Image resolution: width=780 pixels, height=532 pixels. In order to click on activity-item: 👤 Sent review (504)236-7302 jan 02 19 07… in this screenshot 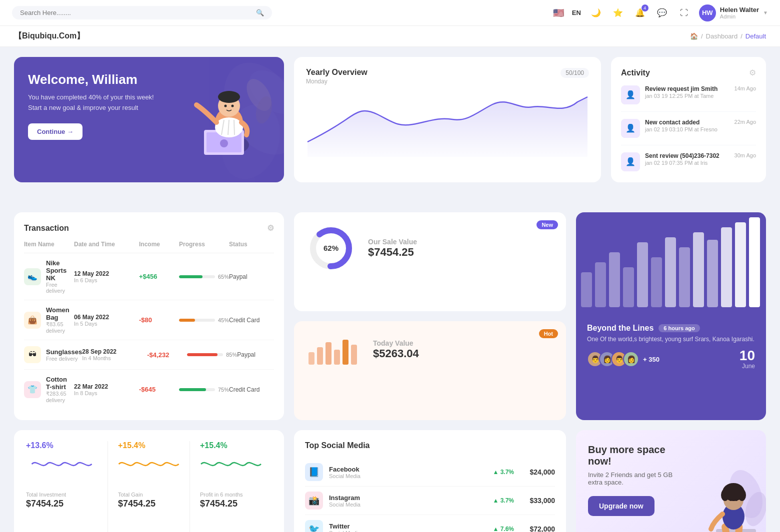, I will do `click(688, 162)`.